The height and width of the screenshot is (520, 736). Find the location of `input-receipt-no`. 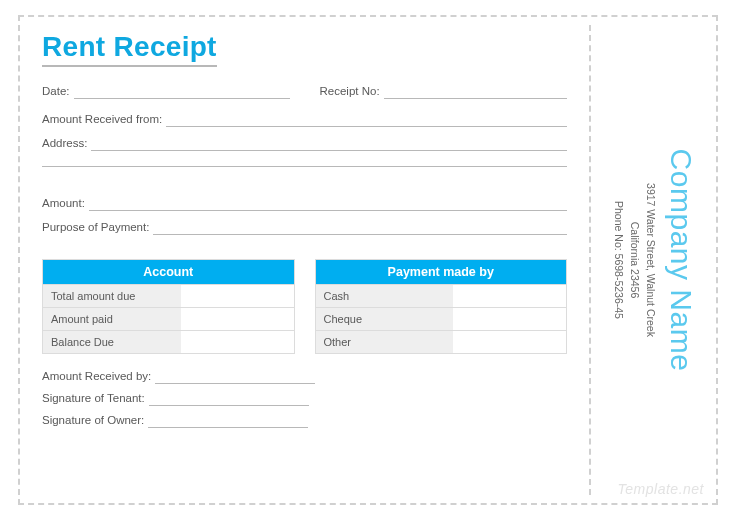

input-receipt-no is located at coordinates (476, 92).